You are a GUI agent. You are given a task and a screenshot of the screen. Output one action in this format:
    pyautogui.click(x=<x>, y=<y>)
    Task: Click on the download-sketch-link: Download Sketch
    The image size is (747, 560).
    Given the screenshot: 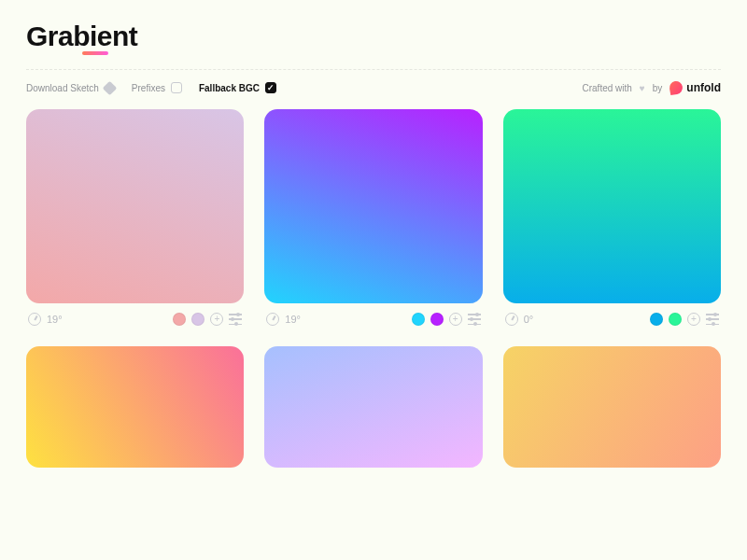 What is the action you would take?
    pyautogui.click(x=71, y=88)
    